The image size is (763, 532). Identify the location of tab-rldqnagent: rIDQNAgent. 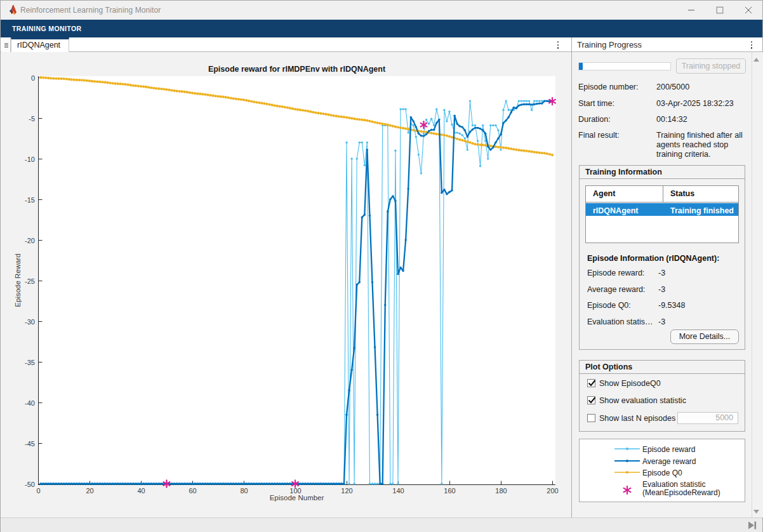
(40, 44).